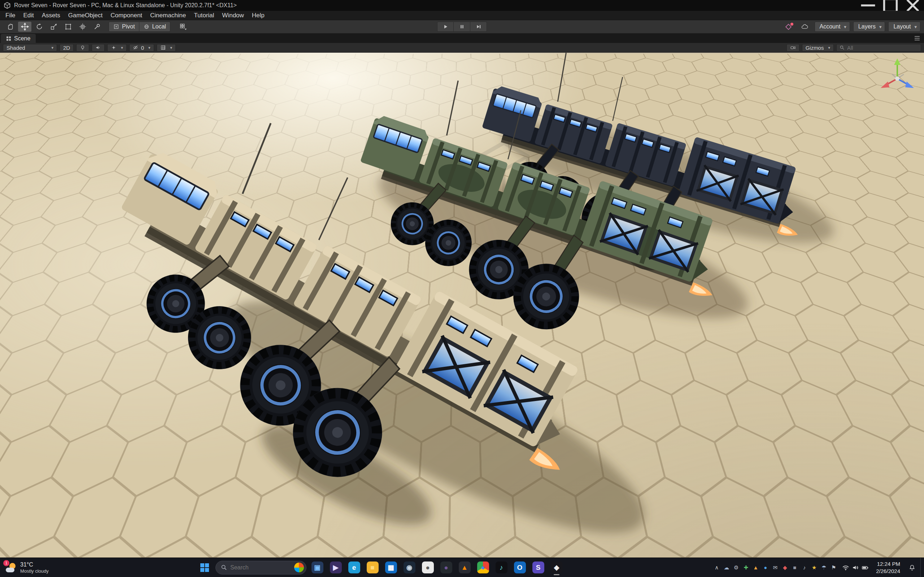  What do you see at coordinates (890, 5) in the screenshot?
I see `maximize-button` at bounding box center [890, 5].